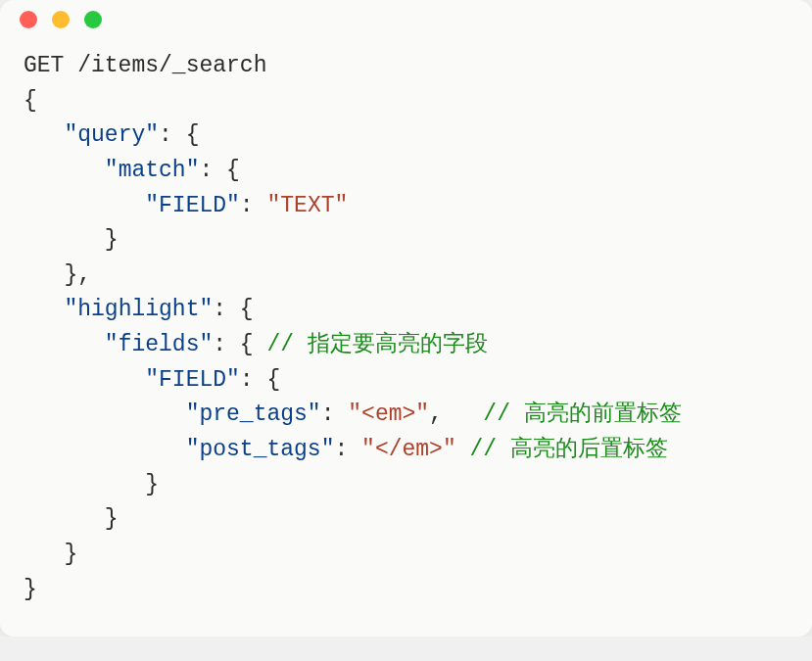  I want to click on json-string: "<em>", so click(388, 414).